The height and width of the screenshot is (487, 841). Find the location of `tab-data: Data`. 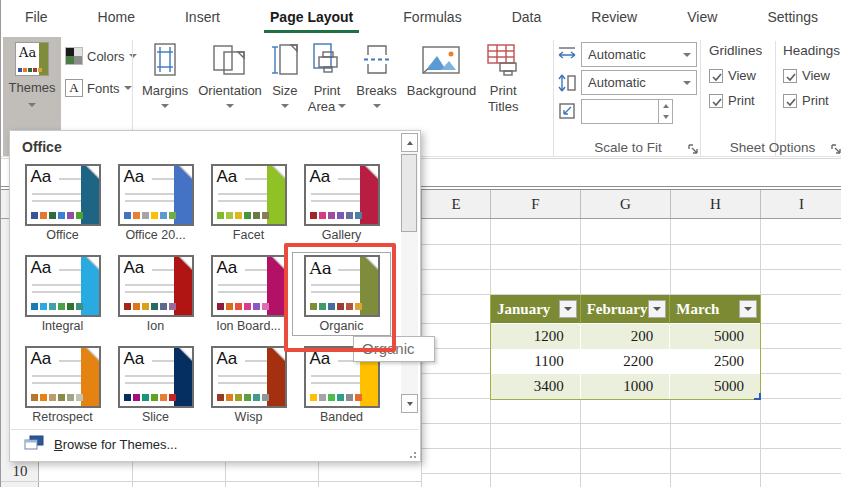

tab-data: Data is located at coordinates (527, 17).